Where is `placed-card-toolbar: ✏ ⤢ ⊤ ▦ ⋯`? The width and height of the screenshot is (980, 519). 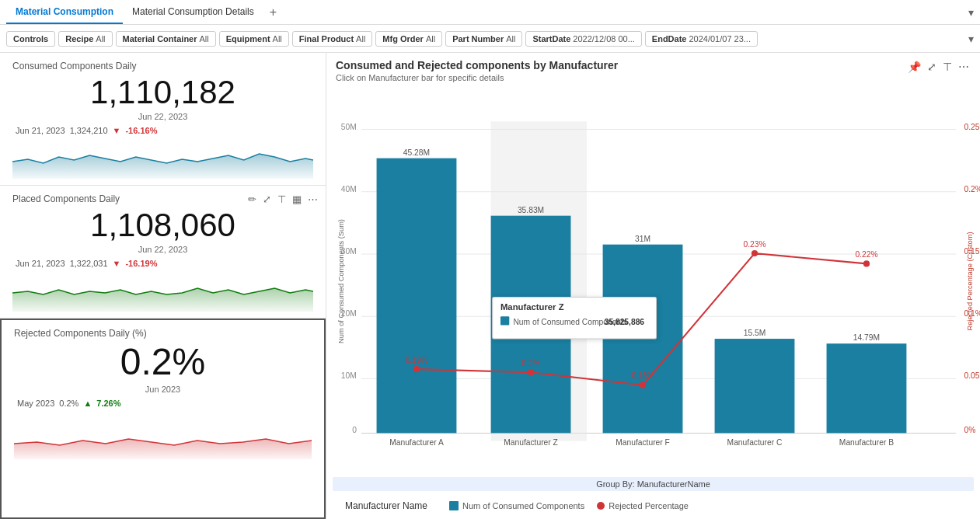 placed-card-toolbar: ✏ ⤢ ⊤ ▦ ⋯ is located at coordinates (283, 199).